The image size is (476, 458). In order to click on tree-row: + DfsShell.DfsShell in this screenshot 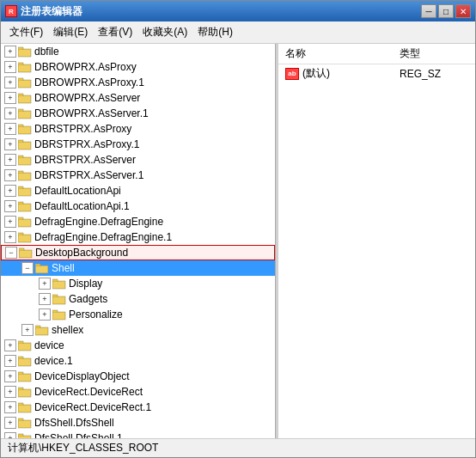, I will do `click(137, 423)`.